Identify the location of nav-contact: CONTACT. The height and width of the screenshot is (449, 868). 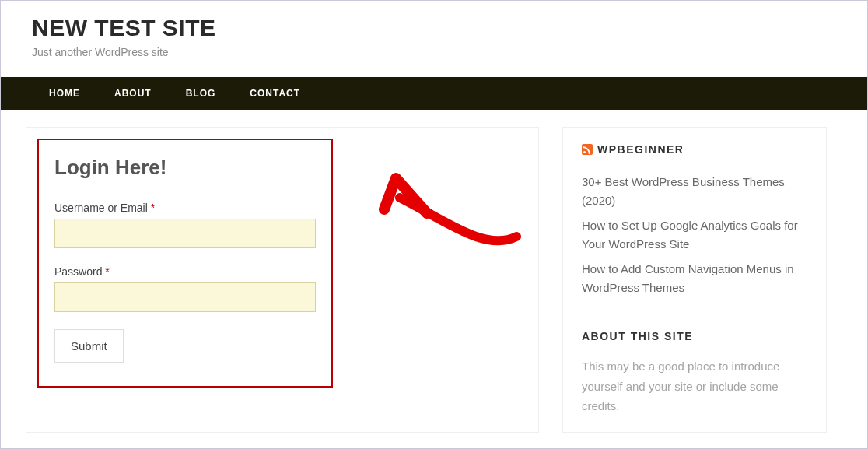
(275, 93).